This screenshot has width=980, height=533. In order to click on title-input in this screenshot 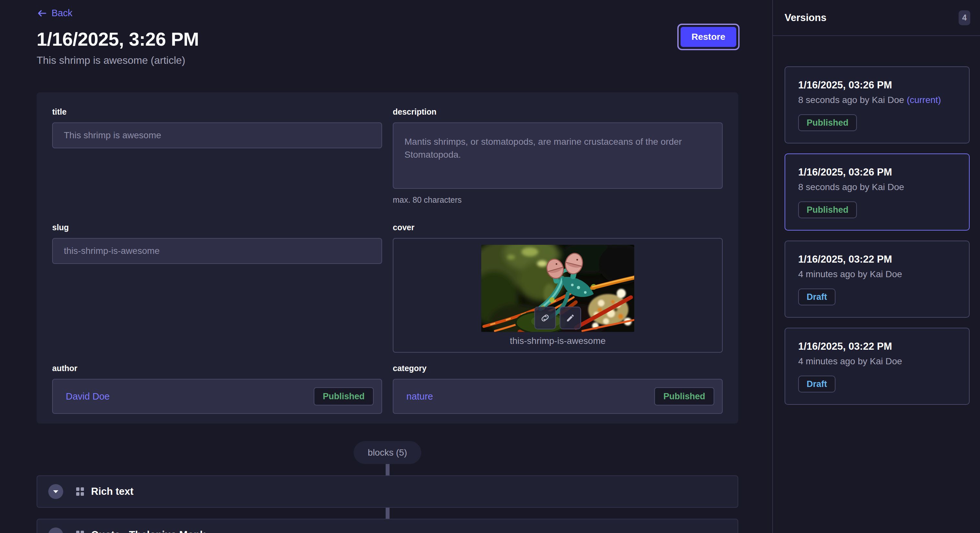, I will do `click(217, 135)`.